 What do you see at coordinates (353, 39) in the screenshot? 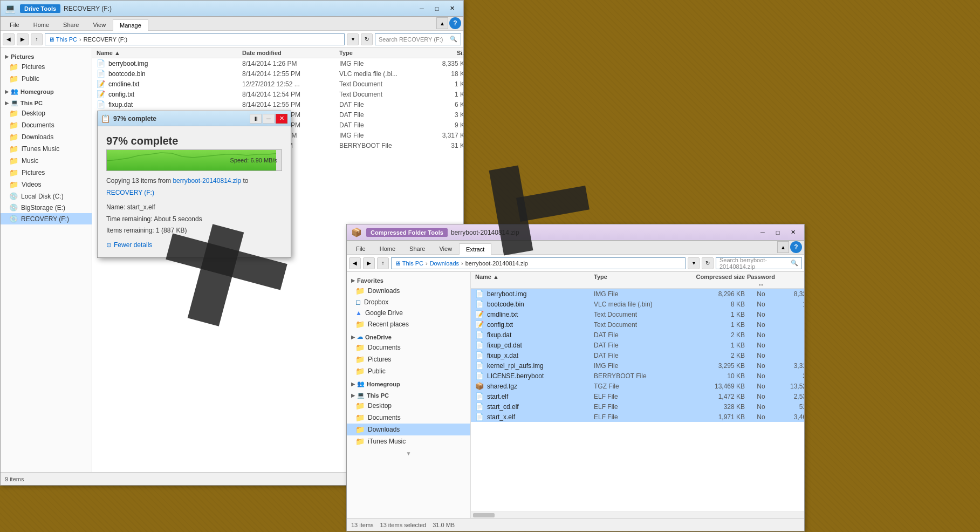
I see `dropdown-button: ▾` at bounding box center [353, 39].